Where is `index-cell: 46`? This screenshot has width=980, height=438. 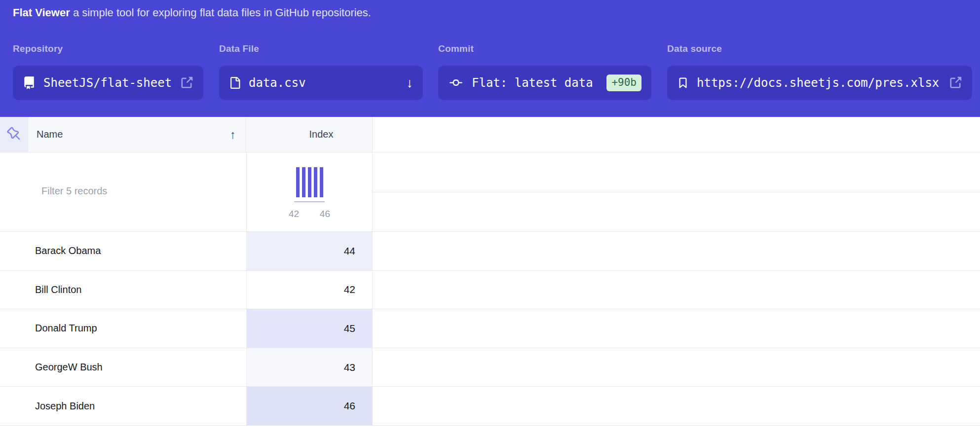 index-cell: 46 is located at coordinates (309, 406).